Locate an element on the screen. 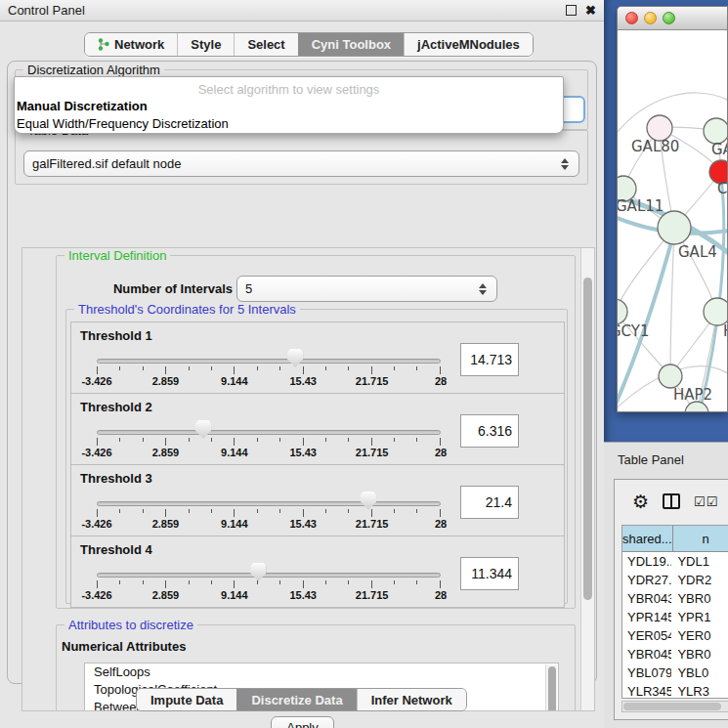  threshold-value-field: 11.344 is located at coordinates (490, 574).